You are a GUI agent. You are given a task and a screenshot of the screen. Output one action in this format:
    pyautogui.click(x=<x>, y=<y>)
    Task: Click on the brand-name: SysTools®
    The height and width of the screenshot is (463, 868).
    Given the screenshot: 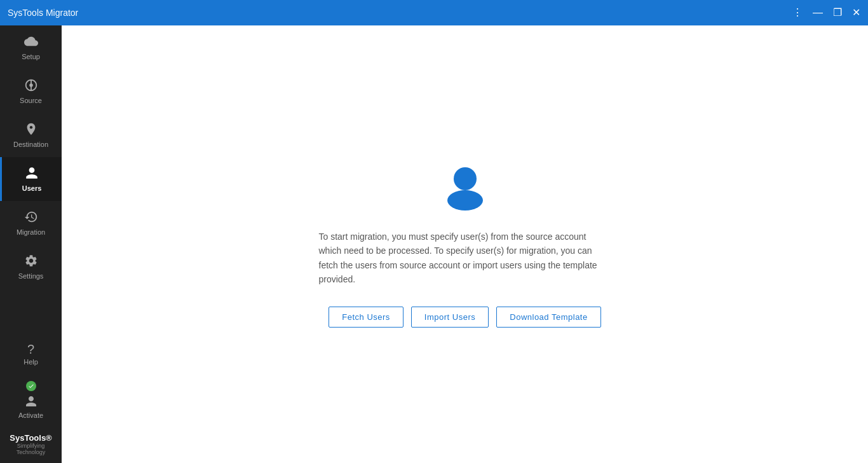 What is the action you would take?
    pyautogui.click(x=31, y=438)
    